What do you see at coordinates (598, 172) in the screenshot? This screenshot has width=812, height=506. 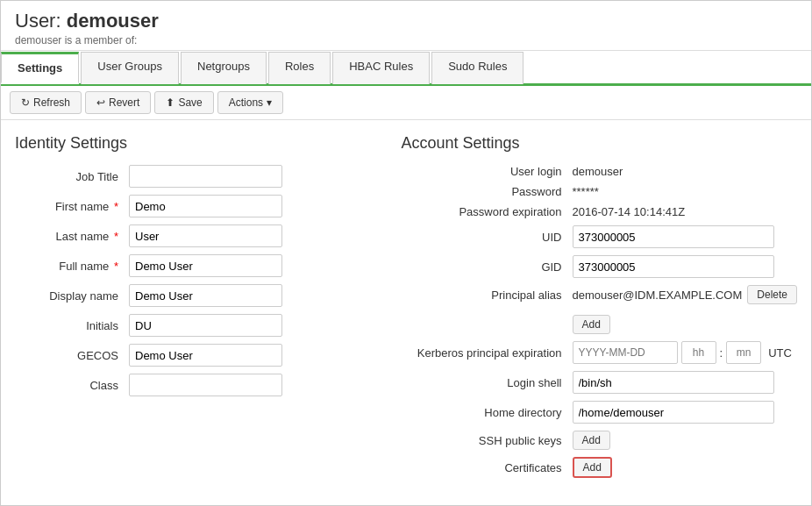 I see `value-user-login: demouser` at bounding box center [598, 172].